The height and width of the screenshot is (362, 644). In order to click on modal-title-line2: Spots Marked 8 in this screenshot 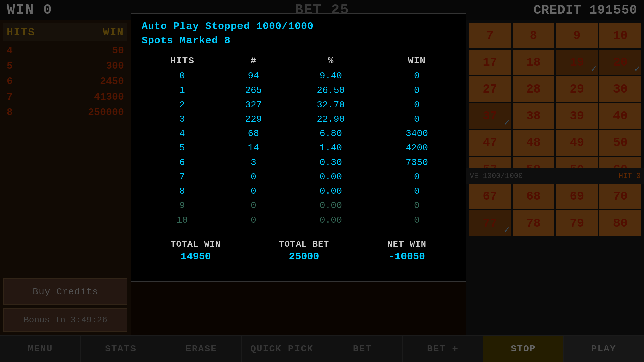, I will do `click(299, 41)`.